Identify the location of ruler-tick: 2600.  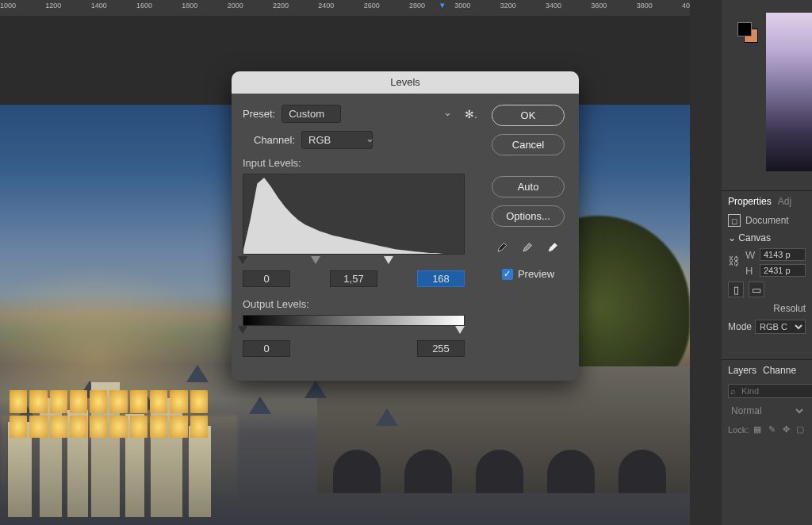
(372, 6).